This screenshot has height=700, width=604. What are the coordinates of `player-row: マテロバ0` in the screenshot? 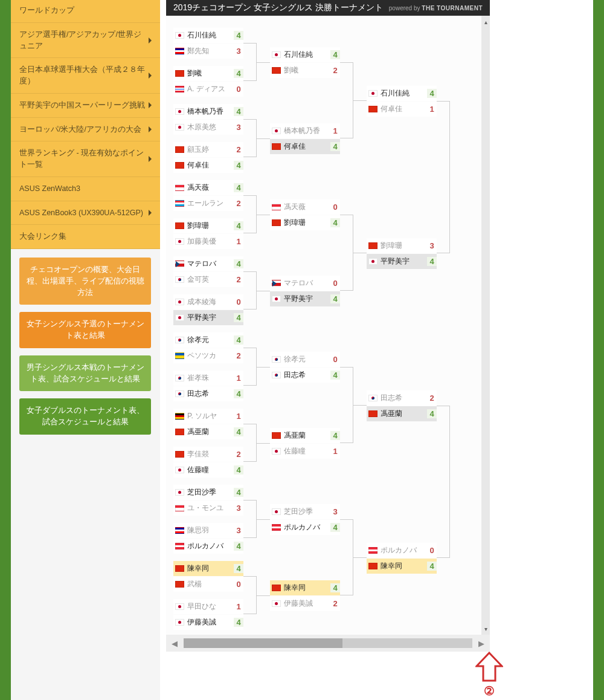 It's located at (305, 283).